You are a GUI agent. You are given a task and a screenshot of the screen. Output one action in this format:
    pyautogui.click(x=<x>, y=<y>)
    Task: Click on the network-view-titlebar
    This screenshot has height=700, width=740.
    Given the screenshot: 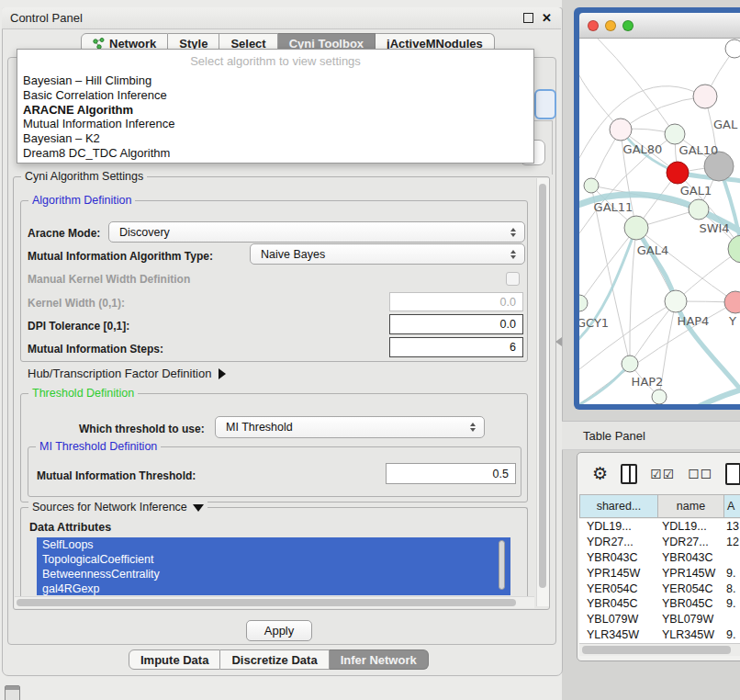 What is the action you would take?
    pyautogui.click(x=659, y=26)
    